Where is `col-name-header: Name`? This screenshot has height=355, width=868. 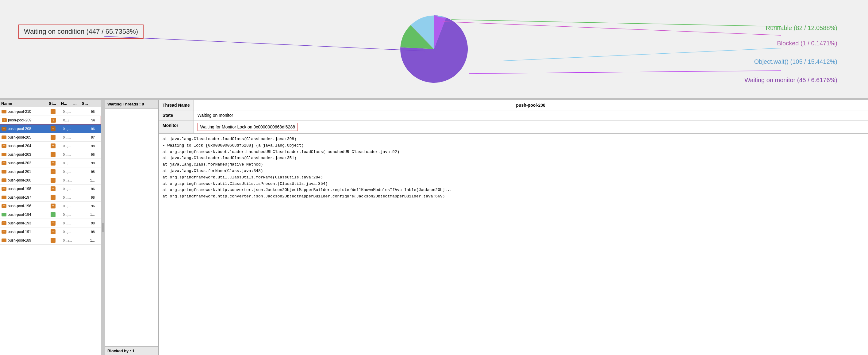
col-name-header: Name is located at coordinates (25, 103).